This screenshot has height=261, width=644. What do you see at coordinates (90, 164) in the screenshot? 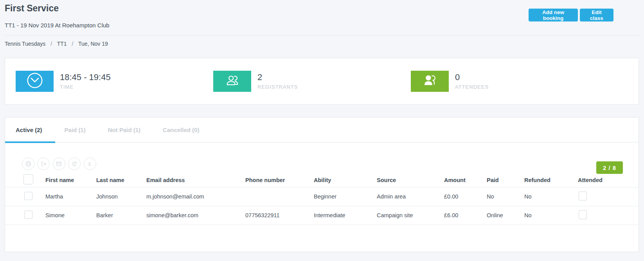
I see `pound-icon: £` at bounding box center [90, 164].